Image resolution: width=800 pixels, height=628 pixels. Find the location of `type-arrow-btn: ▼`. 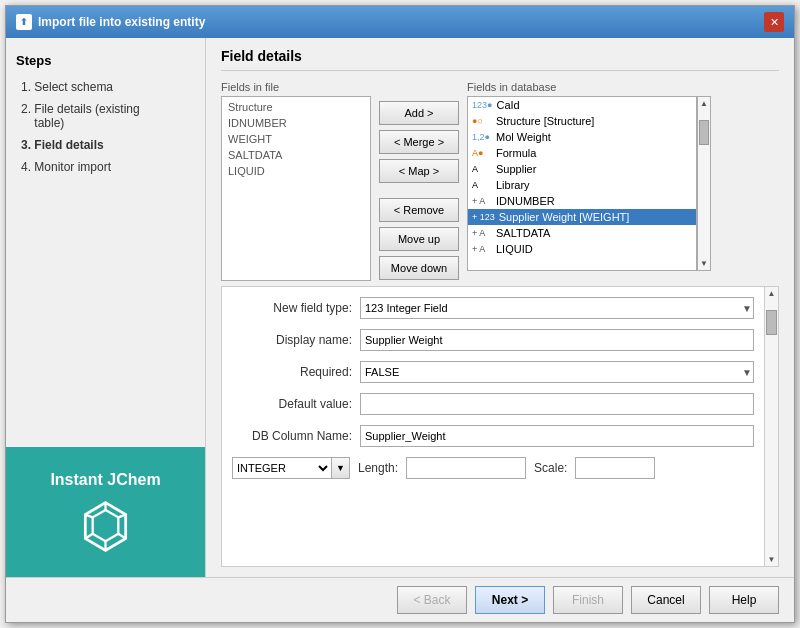

type-arrow-btn: ▼ is located at coordinates (341, 468).